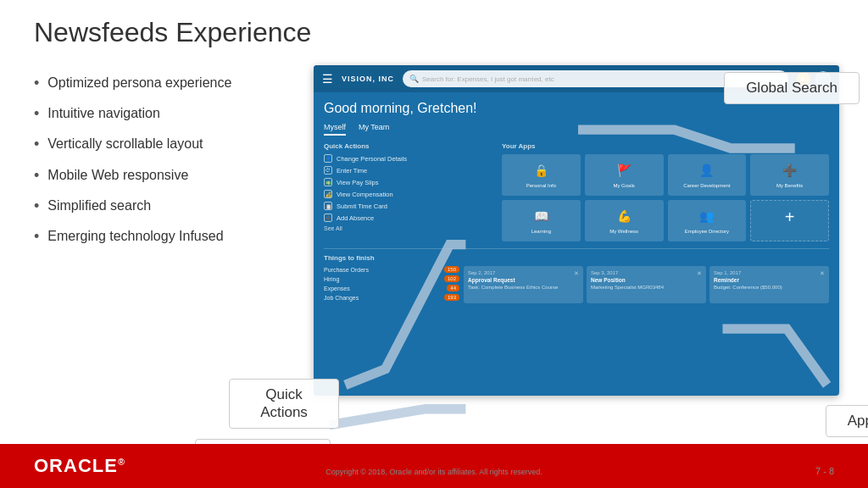  What do you see at coordinates (80, 466) in the screenshot?
I see `oracle-brand-text: ORACLE®` at bounding box center [80, 466].